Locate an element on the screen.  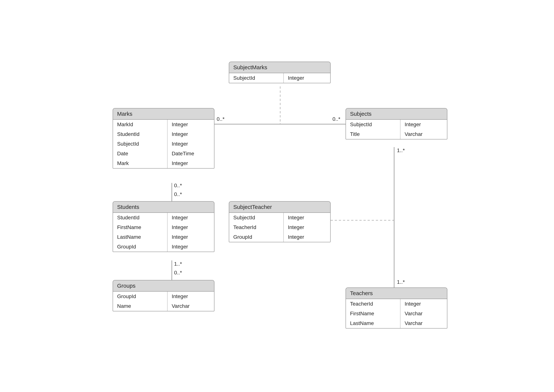
entity-title: Subjects is located at coordinates (397, 114).